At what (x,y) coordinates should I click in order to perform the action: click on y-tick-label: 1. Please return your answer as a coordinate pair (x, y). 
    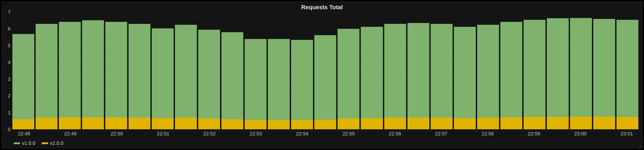
    Looking at the image, I should click on (9, 113).